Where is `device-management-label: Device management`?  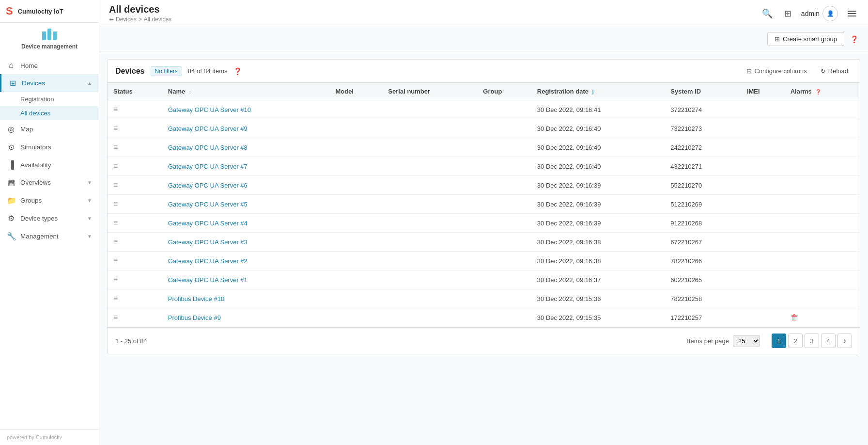
device-management-label: Device management is located at coordinates (49, 47).